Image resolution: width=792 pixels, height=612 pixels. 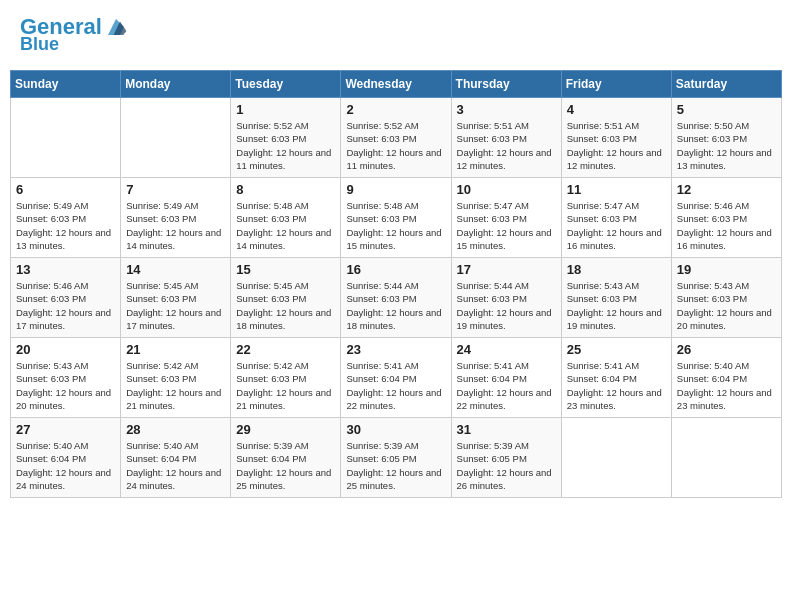 I want to click on day-info: Sunrise: 5:50 AM Sunset: 6:03 PM Dayligh…, so click(x=726, y=146).